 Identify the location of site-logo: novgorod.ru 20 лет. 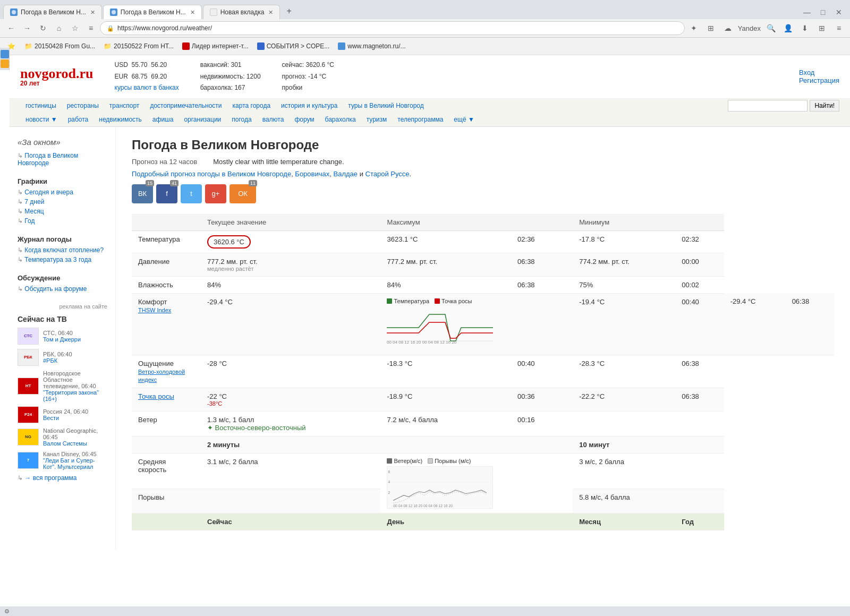
(57, 76).